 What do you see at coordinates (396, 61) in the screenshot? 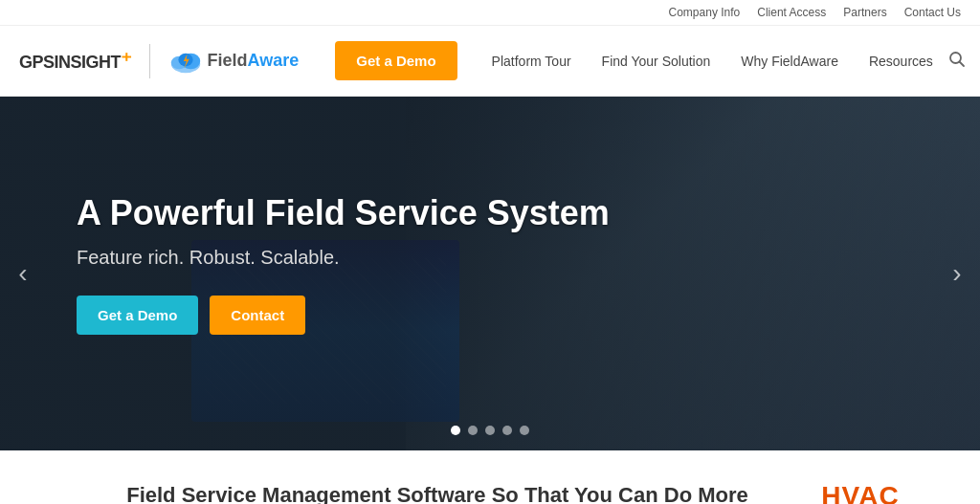
I see `get-demo-nav-button: Get a Demo` at bounding box center [396, 61].